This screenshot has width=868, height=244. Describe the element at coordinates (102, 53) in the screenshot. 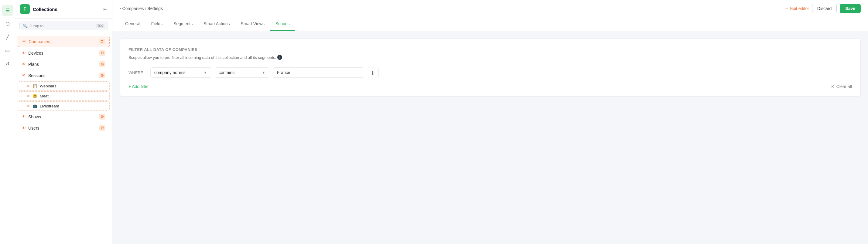

I see `gear-icon-devices: ⚙` at that location.